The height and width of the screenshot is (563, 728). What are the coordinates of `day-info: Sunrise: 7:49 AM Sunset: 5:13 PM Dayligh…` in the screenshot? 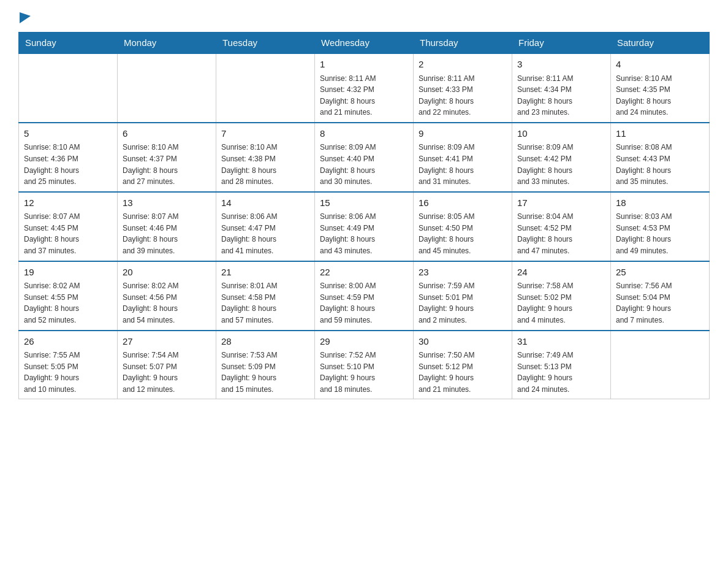 It's located at (561, 372).